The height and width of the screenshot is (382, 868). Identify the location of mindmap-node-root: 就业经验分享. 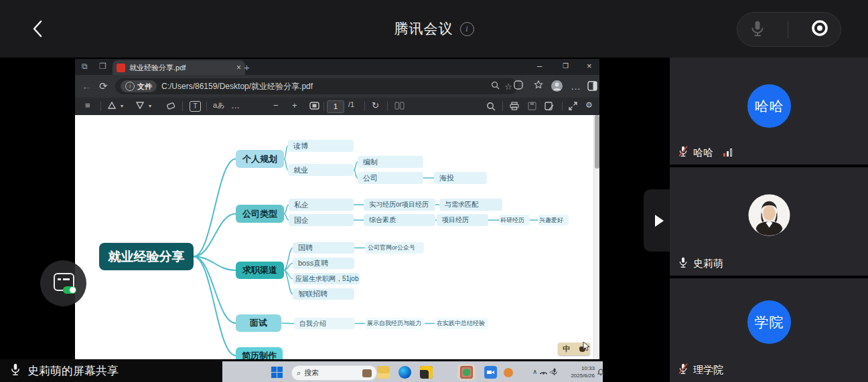
(146, 257).